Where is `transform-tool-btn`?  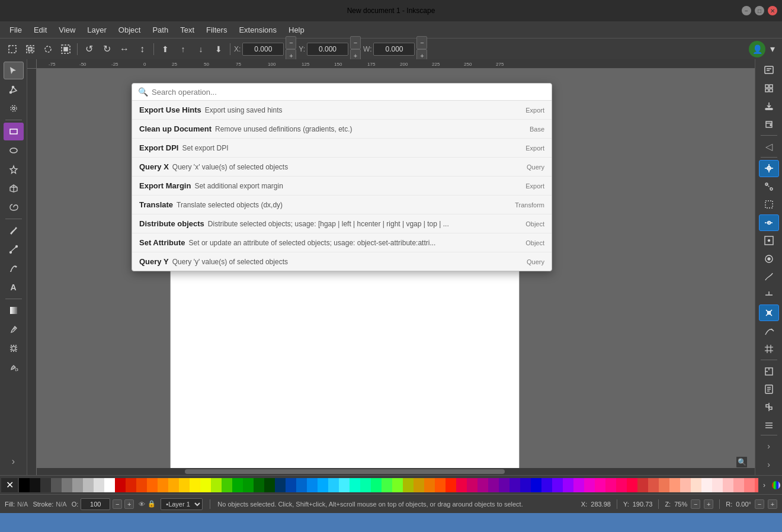
transform-tool-btn is located at coordinates (14, 348).